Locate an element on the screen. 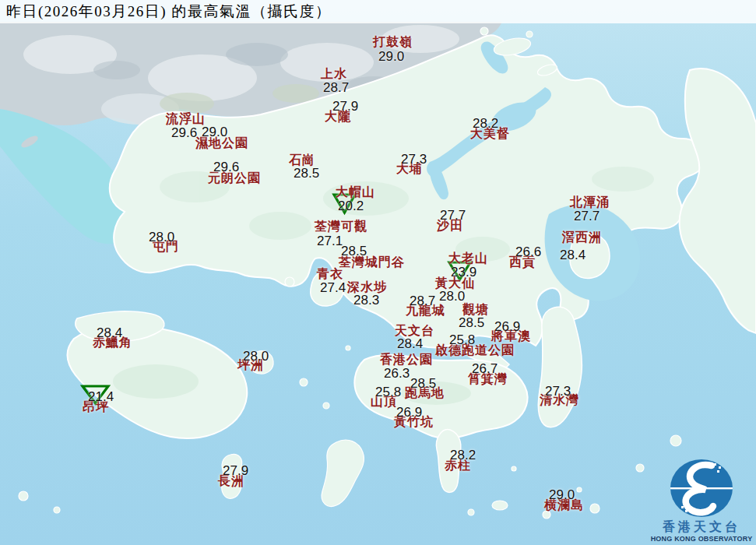 Image resolution: width=756 pixels, height=545 pixels. station-value: 26.7 is located at coordinates (484, 369).